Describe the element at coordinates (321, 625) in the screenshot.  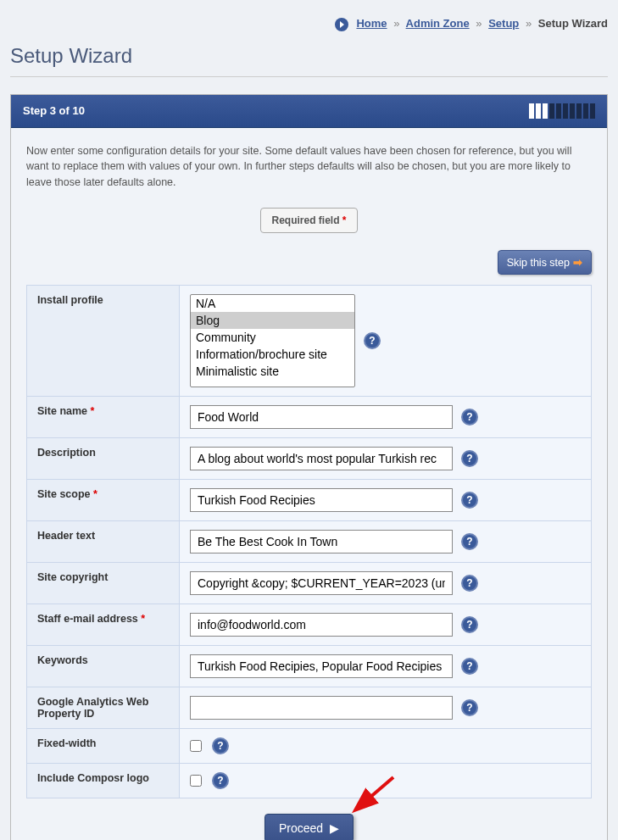
I see `staff-email-input` at that location.